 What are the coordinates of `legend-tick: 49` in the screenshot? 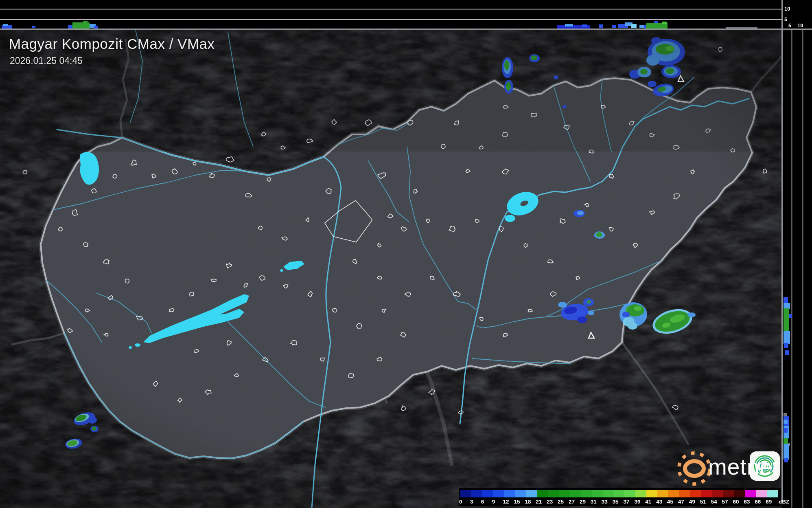 It's located at (692, 502).